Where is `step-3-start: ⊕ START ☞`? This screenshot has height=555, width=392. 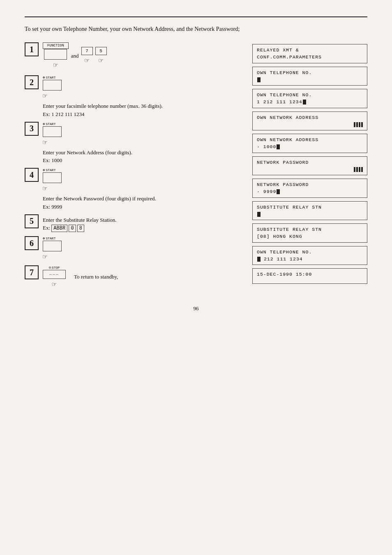 step-3-start: ⊕ START ☞ is located at coordinates (141, 134).